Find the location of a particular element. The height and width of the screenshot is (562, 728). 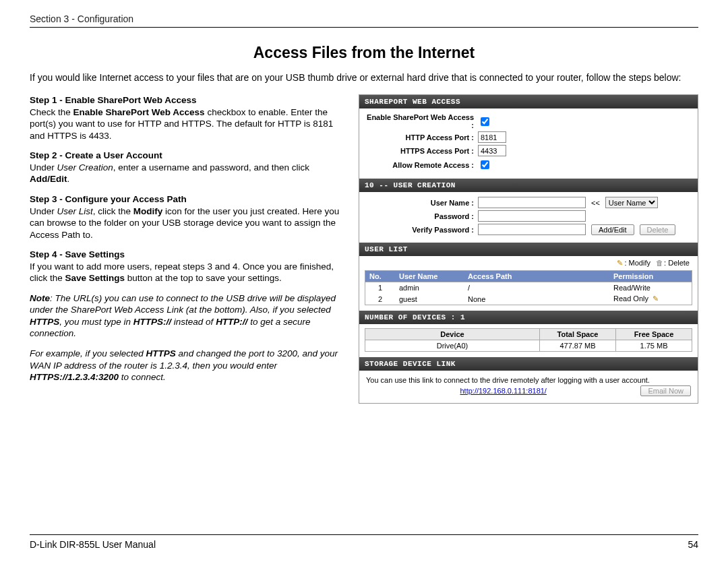

step2-title: Step 2 - Create a User Account is located at coordinates (96, 155).